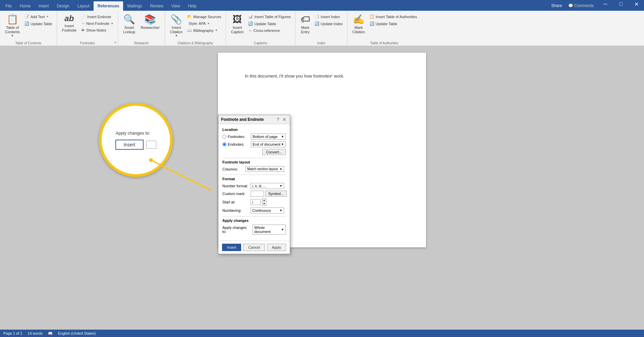 The image size is (644, 337). What do you see at coordinates (176, 26) in the screenshot?
I see `insert-citation-button: 📎 InsertCitation ▼` at bounding box center [176, 26].